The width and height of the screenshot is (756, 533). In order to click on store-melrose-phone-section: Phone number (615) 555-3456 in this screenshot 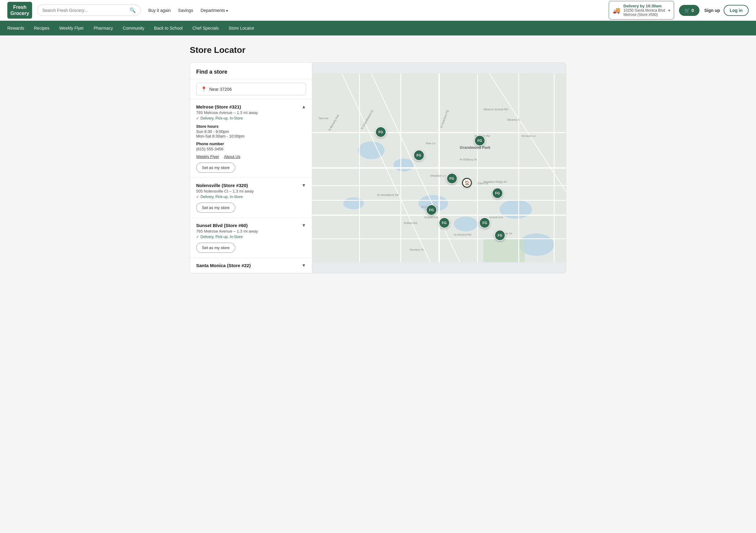, I will do `click(251, 147)`.